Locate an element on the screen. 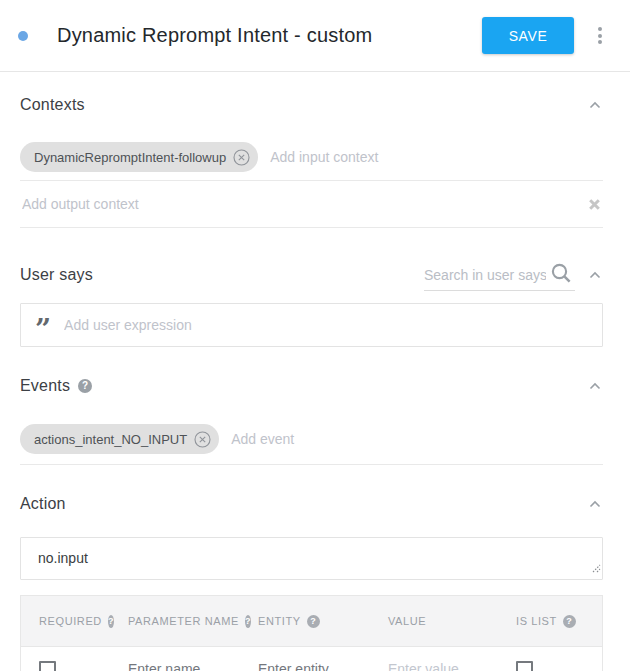 Image resolution: width=630 pixels, height=671 pixels. events-help-icon: ? is located at coordinates (85, 386).